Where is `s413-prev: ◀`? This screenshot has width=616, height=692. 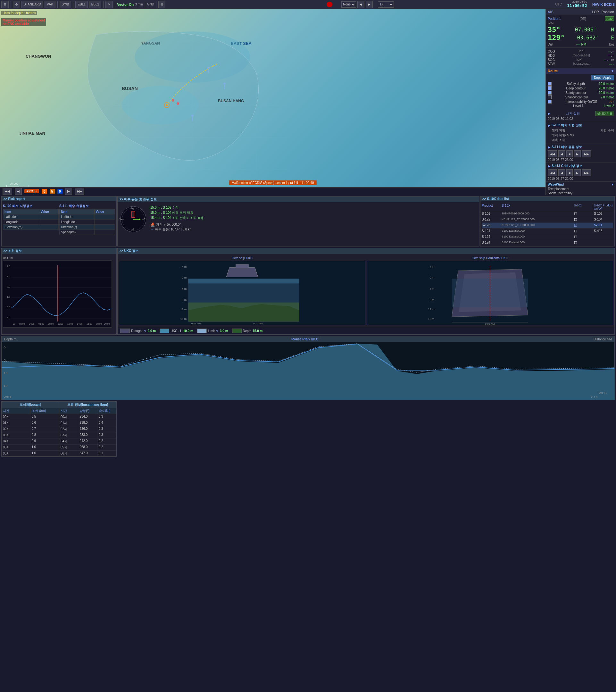
s413-prev: ◀ is located at coordinates (562, 173).